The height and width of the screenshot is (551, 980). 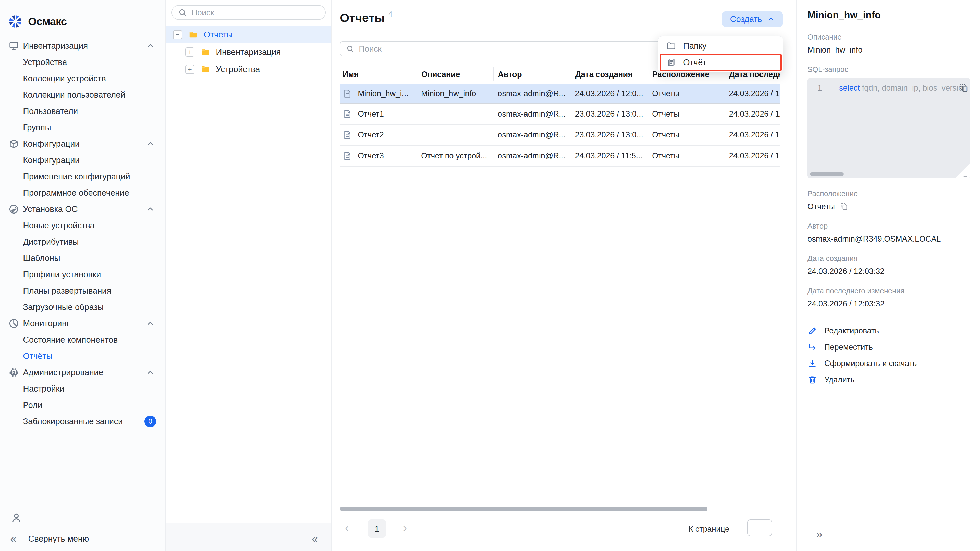 I want to click on column-header-name: Имя, so click(x=379, y=75).